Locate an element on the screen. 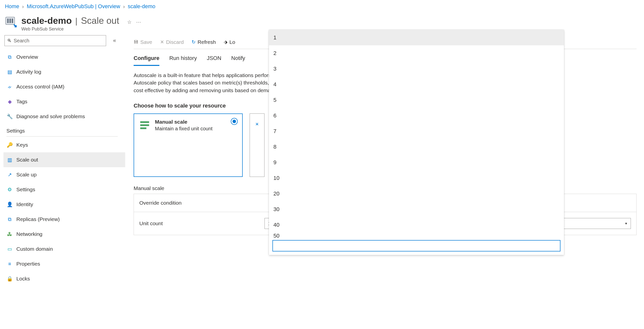  sidebar-item-networking: 🖧Networking is located at coordinates (64, 234).